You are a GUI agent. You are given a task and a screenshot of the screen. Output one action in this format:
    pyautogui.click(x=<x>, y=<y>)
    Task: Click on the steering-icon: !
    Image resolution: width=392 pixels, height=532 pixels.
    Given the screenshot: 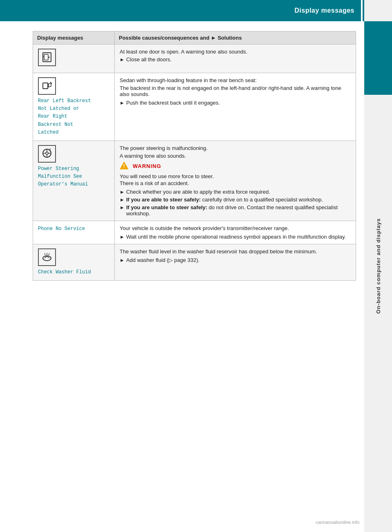 What is the action you would take?
    pyautogui.click(x=47, y=154)
    